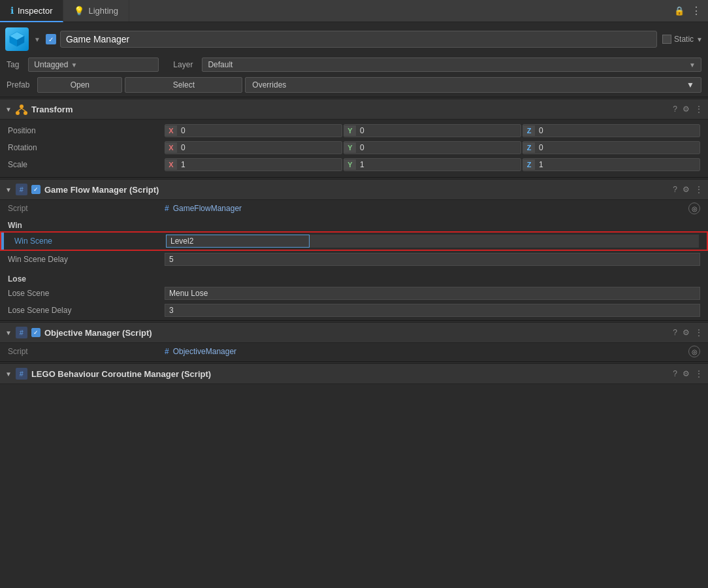  Describe the element at coordinates (36, 189) in the screenshot. I see `gfm-active-checkbox: ✓` at that location.